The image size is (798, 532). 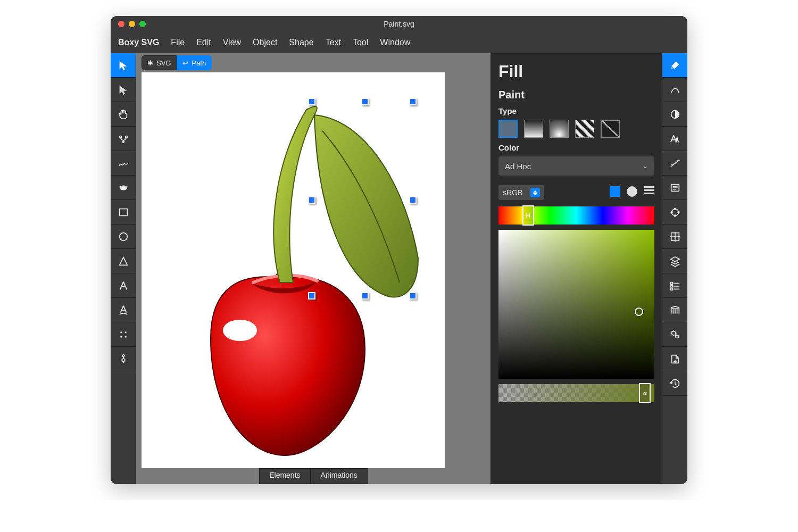 What do you see at coordinates (675, 310) in the screenshot?
I see `library-panel-tab` at bounding box center [675, 310].